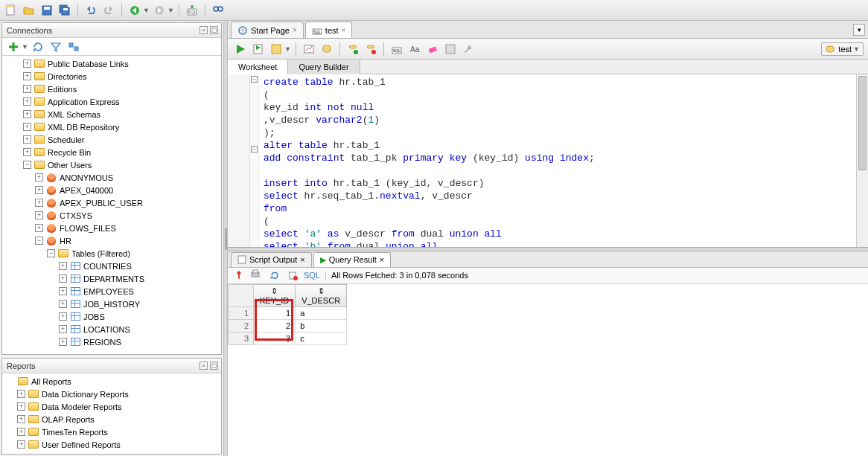 This screenshot has width=868, height=456. I want to click on tree-node: +Editions, so click(112, 89).